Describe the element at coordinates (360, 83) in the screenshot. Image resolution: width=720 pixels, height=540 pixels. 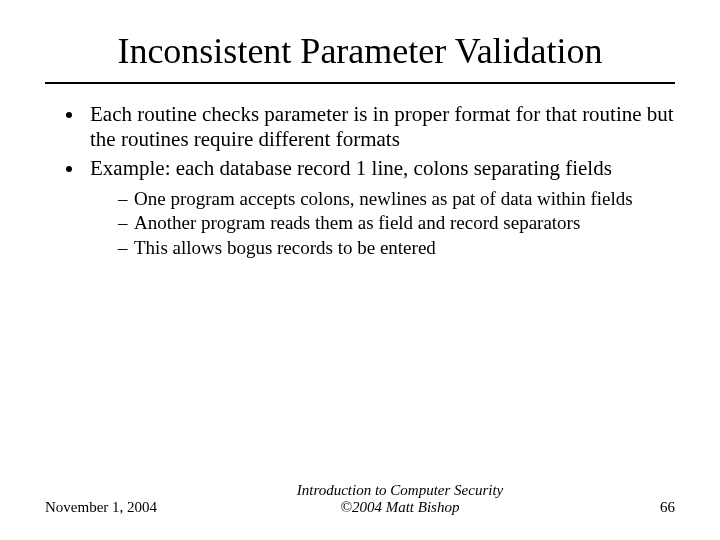
I see `title-rule` at that location.